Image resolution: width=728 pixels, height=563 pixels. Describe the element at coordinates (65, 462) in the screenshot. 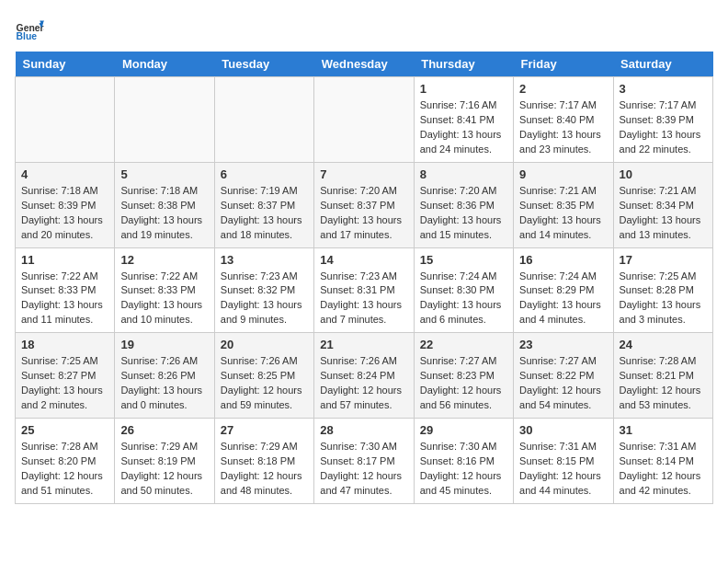

I see `calendar-day-cell: 25Sunrise: 7:28 AM Sunset: 8:20 PM Dayli…` at that location.